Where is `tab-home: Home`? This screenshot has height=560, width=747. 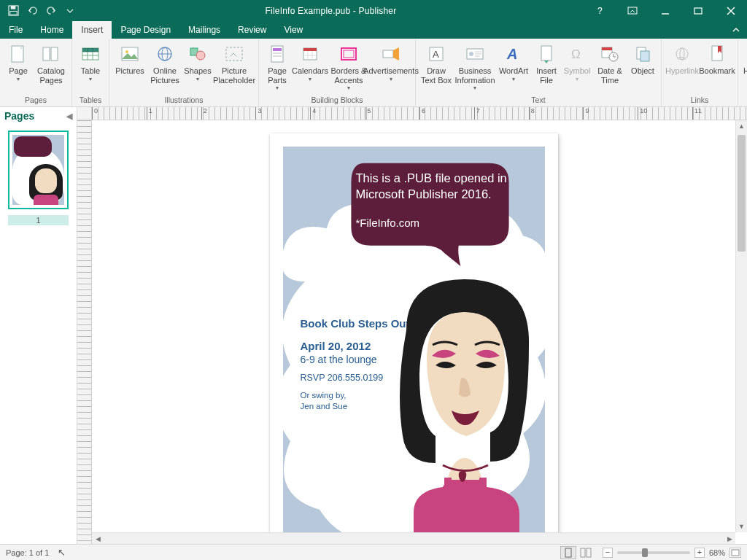 tab-home: Home is located at coordinates (52, 30).